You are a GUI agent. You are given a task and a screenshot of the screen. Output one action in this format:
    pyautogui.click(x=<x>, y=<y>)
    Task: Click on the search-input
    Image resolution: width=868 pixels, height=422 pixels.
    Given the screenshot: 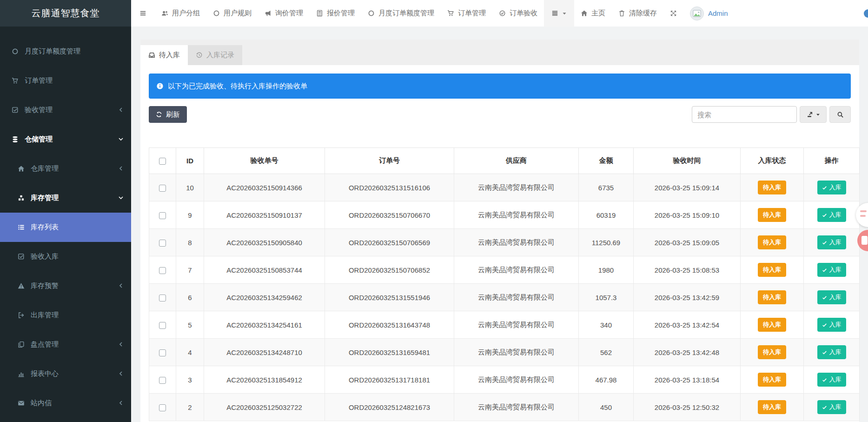 What is the action you would take?
    pyautogui.click(x=744, y=114)
    